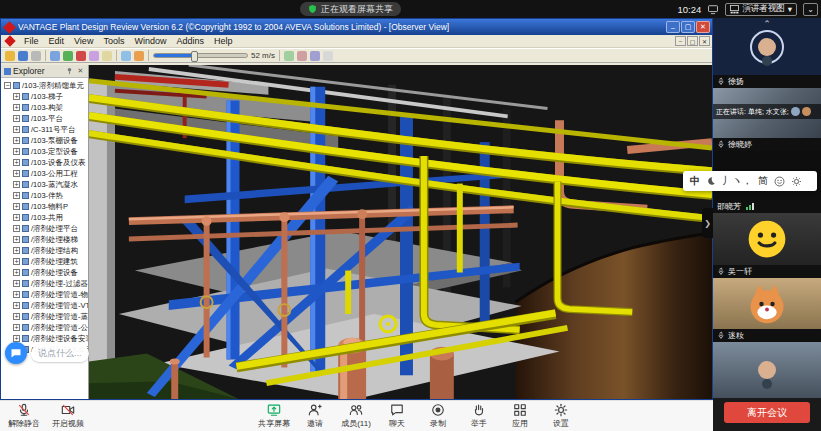  I want to click on floating-chat-bubble: 说点什么..., so click(47, 353).